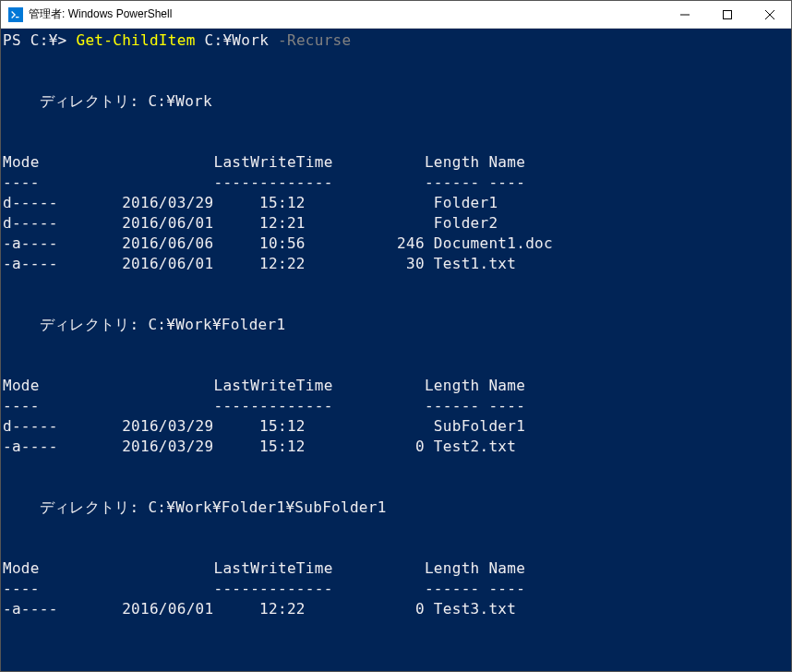  Describe the element at coordinates (236, 41) in the screenshot. I see `cmd-arg: C:¥Work` at that location.